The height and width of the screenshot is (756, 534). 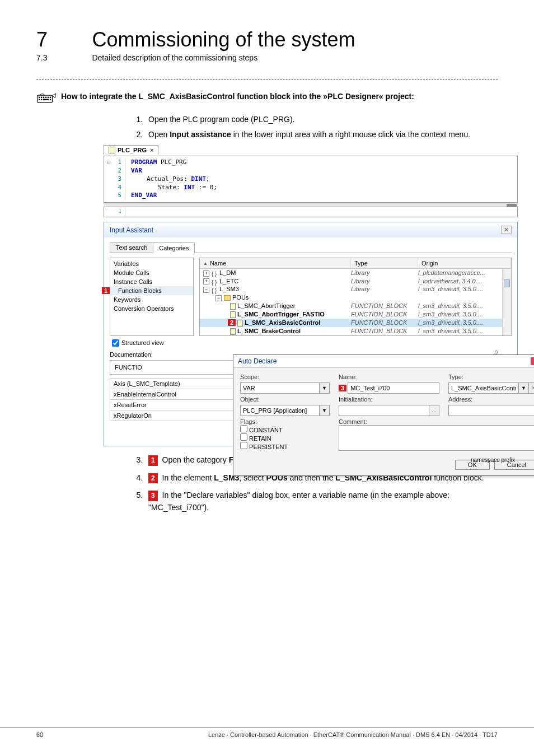 I want to click on browse-button: ..., so click(x=434, y=410).